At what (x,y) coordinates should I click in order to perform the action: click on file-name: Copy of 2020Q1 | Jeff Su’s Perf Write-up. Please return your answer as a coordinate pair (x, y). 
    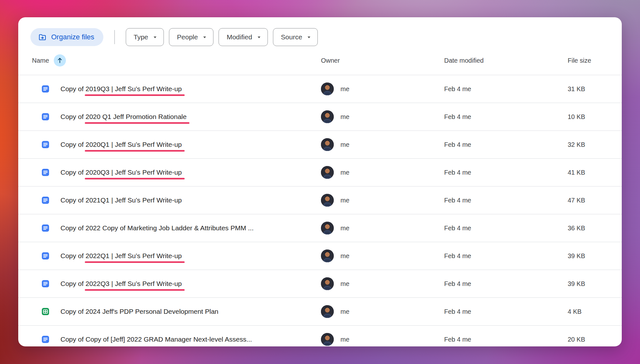
    Looking at the image, I should click on (191, 145).